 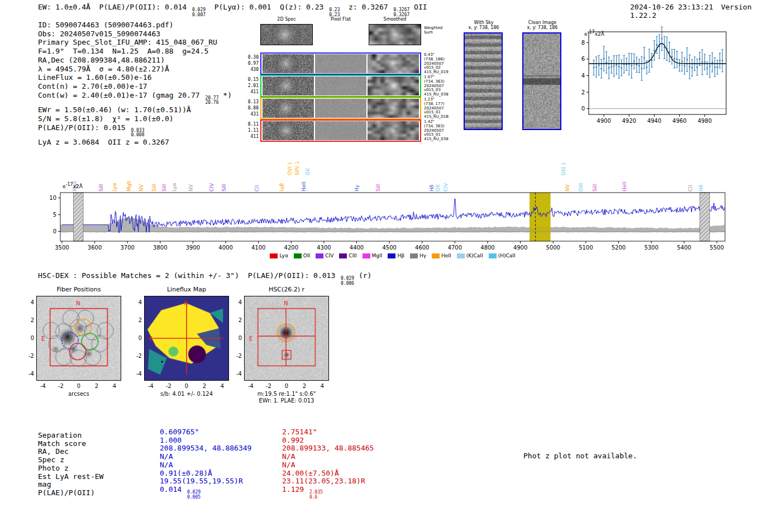 What do you see at coordinates (316, 495) in the screenshot?
I see `stacked-fraction: 2.0350.6` at bounding box center [316, 495].